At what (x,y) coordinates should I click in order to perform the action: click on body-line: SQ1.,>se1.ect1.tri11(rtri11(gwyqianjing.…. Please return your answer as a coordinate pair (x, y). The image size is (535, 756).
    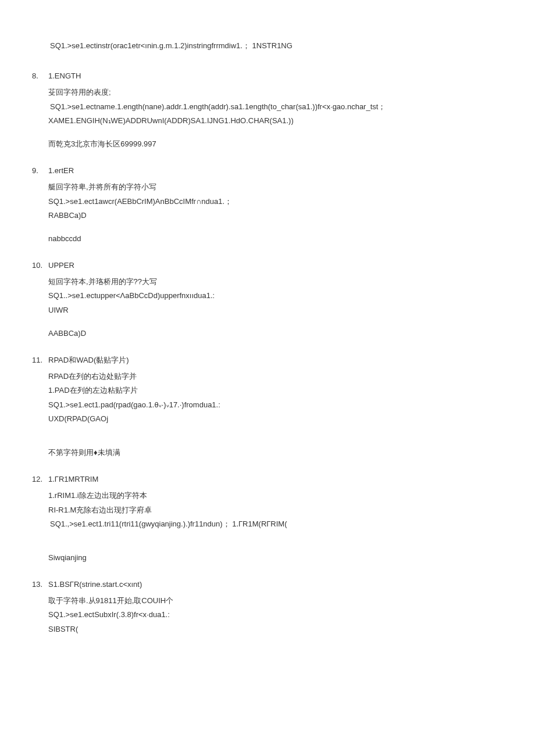
    Looking at the image, I should click on (275, 524).